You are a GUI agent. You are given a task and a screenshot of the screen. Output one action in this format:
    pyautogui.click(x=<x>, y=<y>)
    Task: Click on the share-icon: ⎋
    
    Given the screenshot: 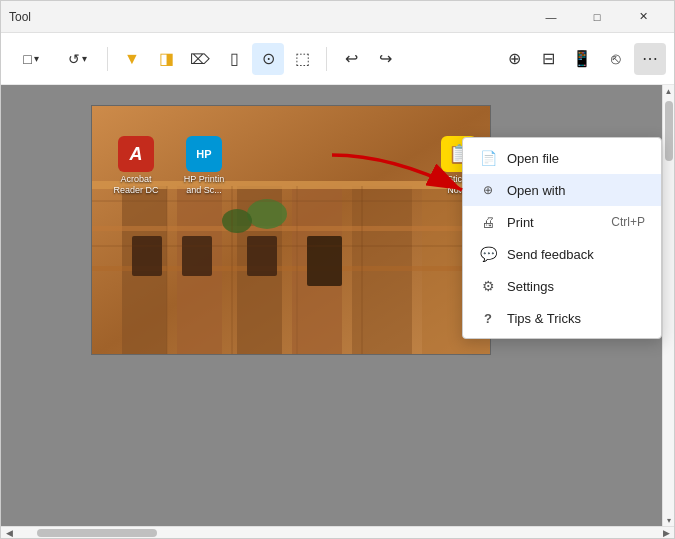 What is the action you would take?
    pyautogui.click(x=616, y=59)
    